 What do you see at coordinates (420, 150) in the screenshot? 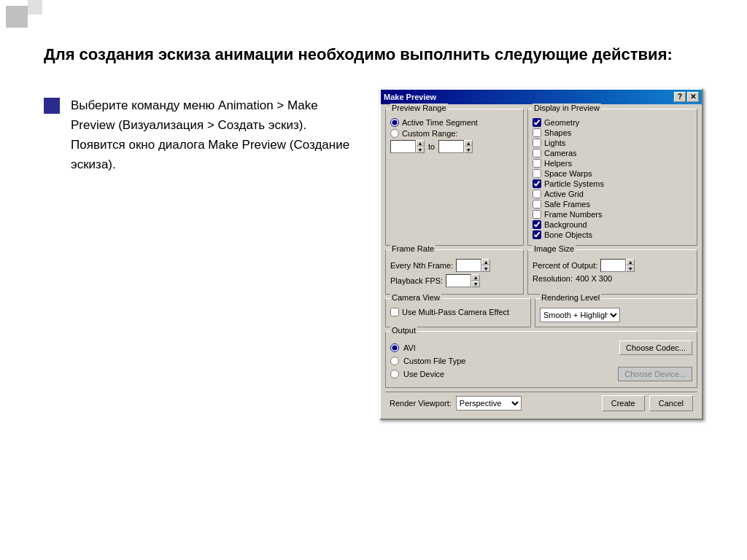
I see `from-down-btn: ▼` at bounding box center [420, 150].